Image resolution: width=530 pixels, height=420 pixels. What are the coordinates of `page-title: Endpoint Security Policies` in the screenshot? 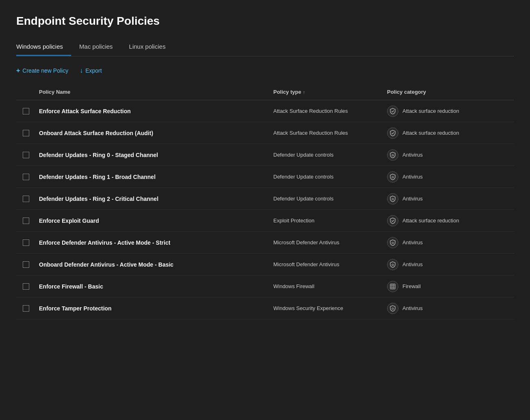 It's located at (265, 21).